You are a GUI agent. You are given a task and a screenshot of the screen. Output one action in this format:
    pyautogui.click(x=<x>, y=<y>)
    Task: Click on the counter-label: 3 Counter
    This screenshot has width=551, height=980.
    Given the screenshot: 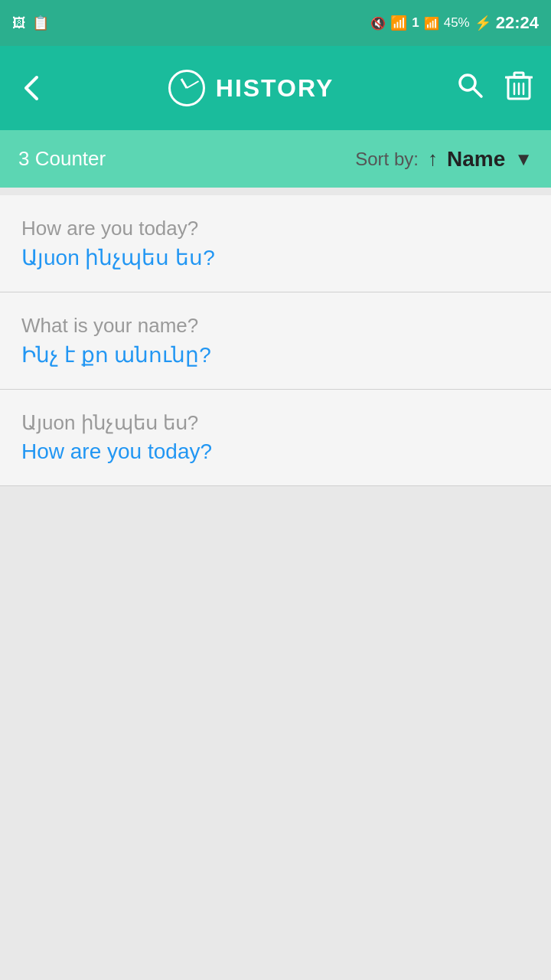 What is the action you would take?
    pyautogui.click(x=62, y=159)
    